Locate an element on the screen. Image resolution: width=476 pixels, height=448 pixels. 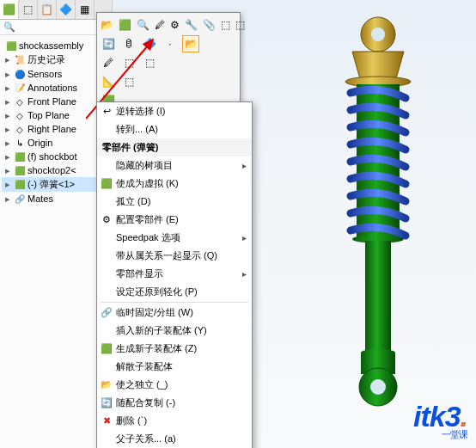
context-menu-header: 零部件 (弹簧) is located at coordinates (174, 148).